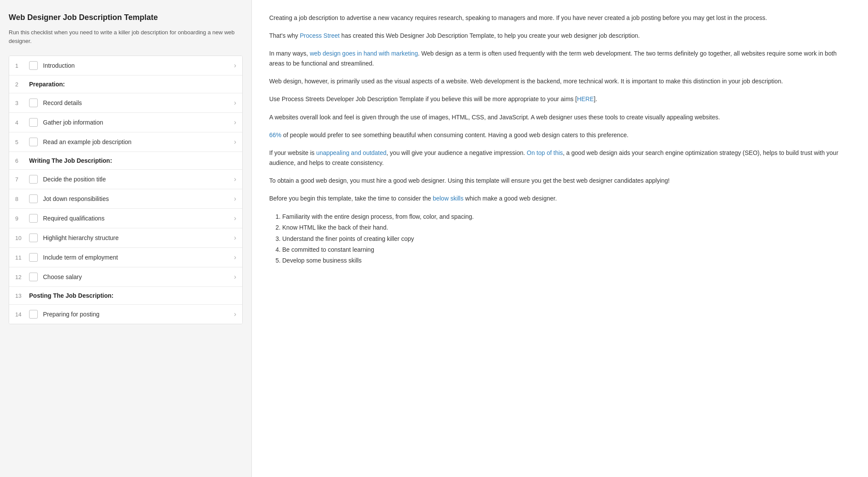  What do you see at coordinates (137, 314) in the screenshot?
I see `item-label-14: Preparing for posting` at bounding box center [137, 314].